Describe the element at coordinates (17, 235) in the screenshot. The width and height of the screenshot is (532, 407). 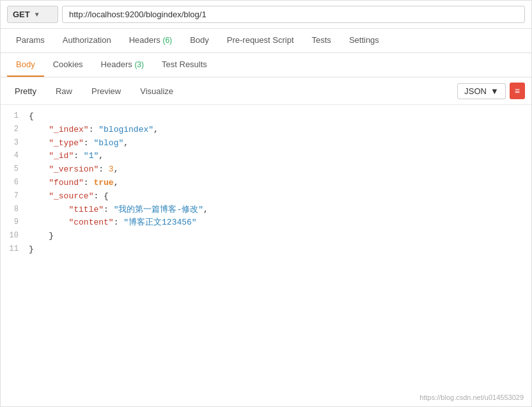
I see `line-number: 10` at that location.